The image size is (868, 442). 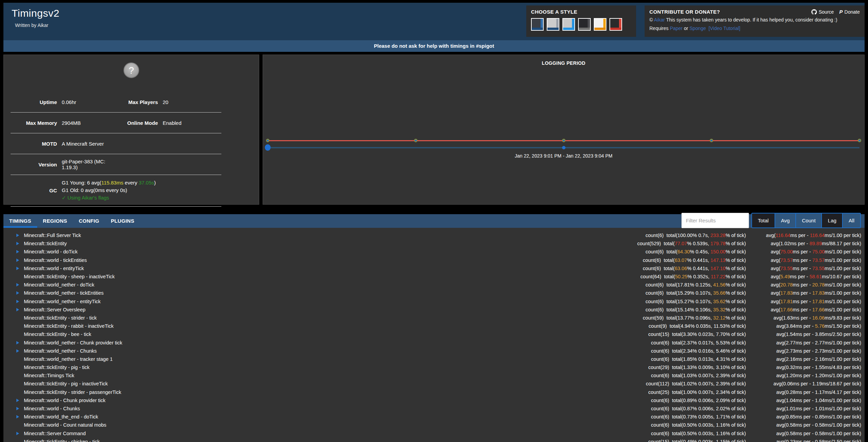 I want to click on paper-link: Paper, so click(x=676, y=28).